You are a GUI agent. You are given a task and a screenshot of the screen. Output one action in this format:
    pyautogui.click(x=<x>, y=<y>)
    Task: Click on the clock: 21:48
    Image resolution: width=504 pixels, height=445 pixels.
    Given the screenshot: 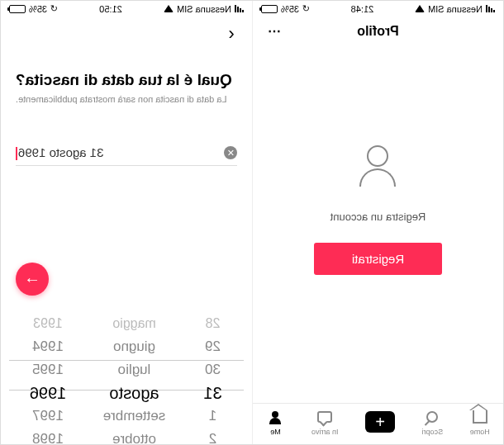 What is the action you would take?
    pyautogui.click(x=363, y=9)
    